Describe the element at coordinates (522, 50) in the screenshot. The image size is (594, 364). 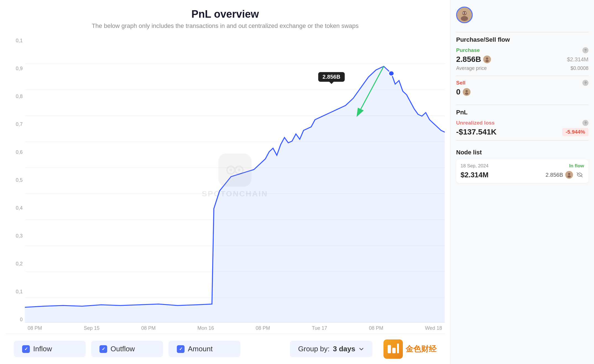
I see `purchase-label-row: Purchase ?` at that location.